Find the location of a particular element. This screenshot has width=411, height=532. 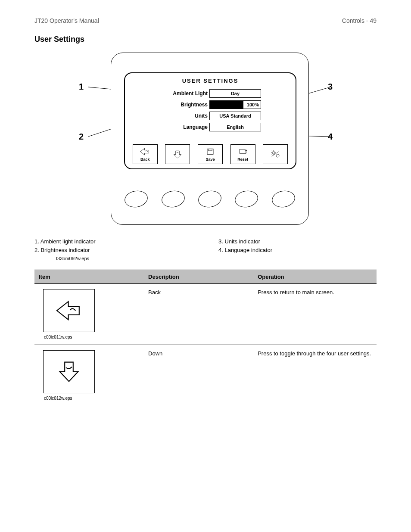

softkey-row: Back Save is located at coordinates (210, 154).